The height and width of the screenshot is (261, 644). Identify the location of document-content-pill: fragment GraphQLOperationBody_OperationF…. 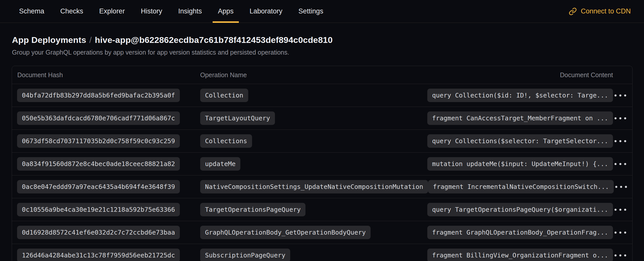
(520, 233).